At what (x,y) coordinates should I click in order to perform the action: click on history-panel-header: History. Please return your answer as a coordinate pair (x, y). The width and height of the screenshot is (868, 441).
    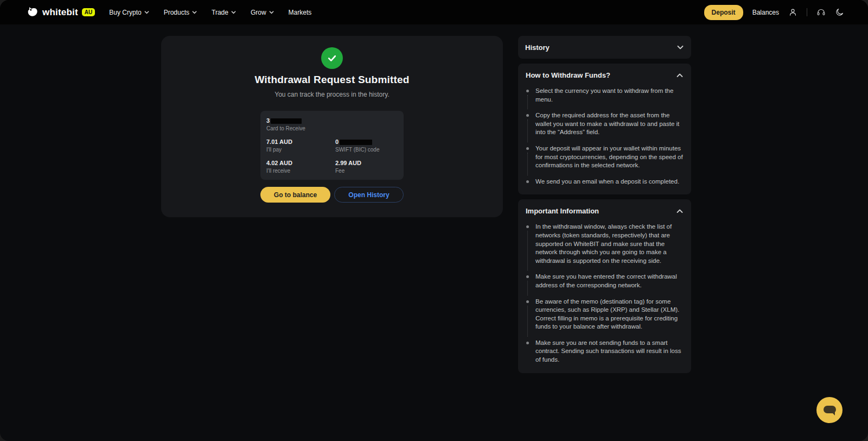
    Looking at the image, I should click on (604, 47).